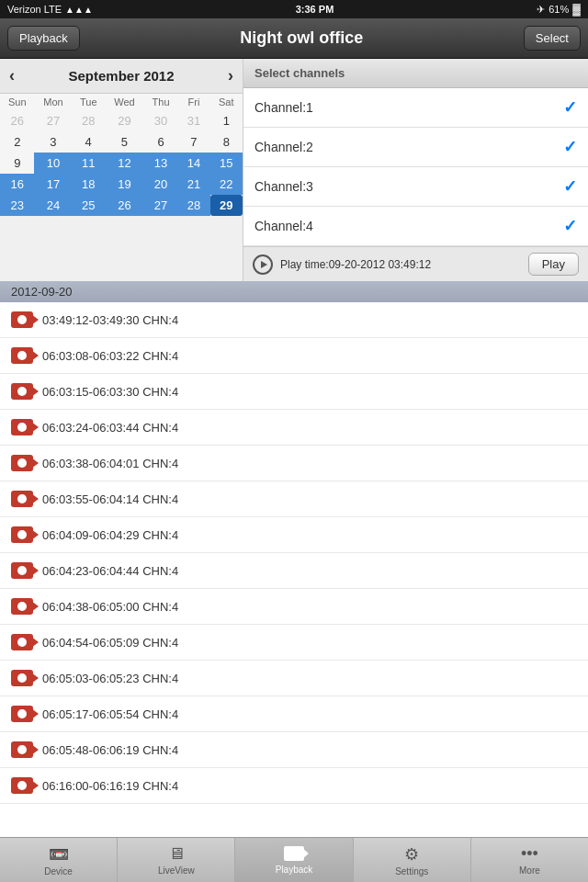  I want to click on recording-time: 06:04:38-06:05:00 CHN:4, so click(110, 606).